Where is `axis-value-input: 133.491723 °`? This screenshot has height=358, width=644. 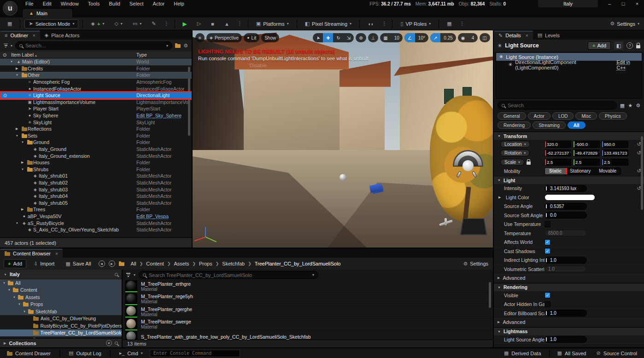
axis-value-input: 133.491723 ° is located at coordinates (615, 153).